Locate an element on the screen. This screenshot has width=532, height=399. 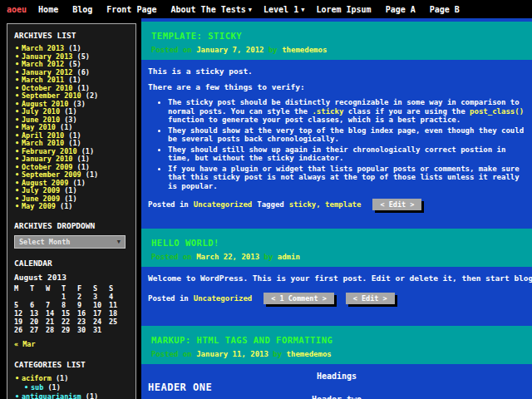
nav-item: Page A is located at coordinates (402, 10).